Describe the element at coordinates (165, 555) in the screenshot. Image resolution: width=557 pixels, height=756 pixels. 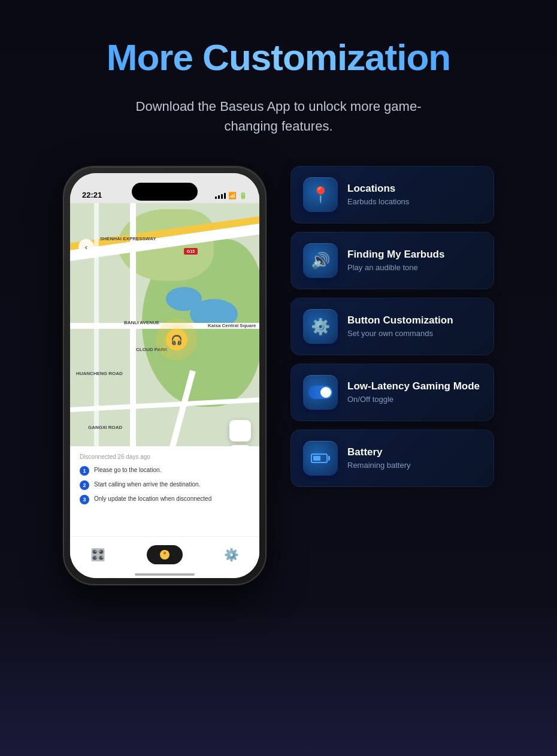
I see `tab-location-active: 📍` at that location.